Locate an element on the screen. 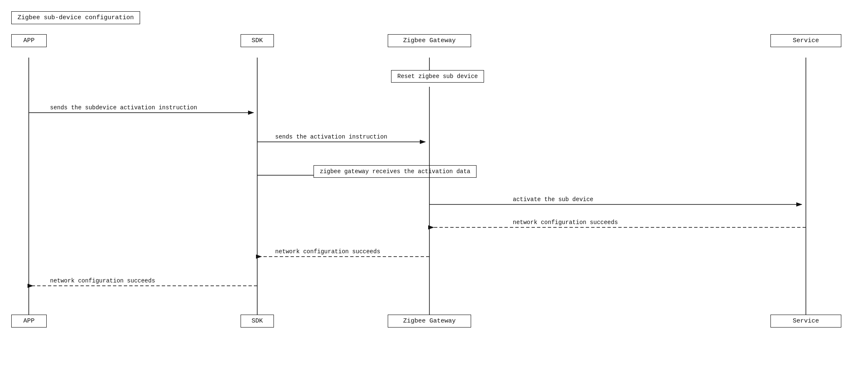 The width and height of the screenshot is (868, 368). actor-gateway-bottom: Zigbee Gateway is located at coordinates (429, 321).